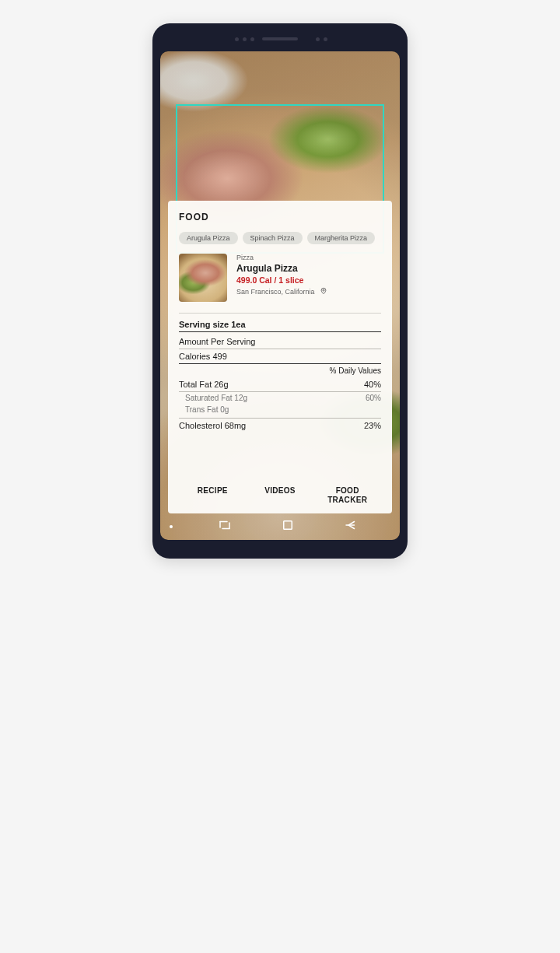 The image size is (560, 953). I want to click on food-category: Pizza, so click(309, 258).